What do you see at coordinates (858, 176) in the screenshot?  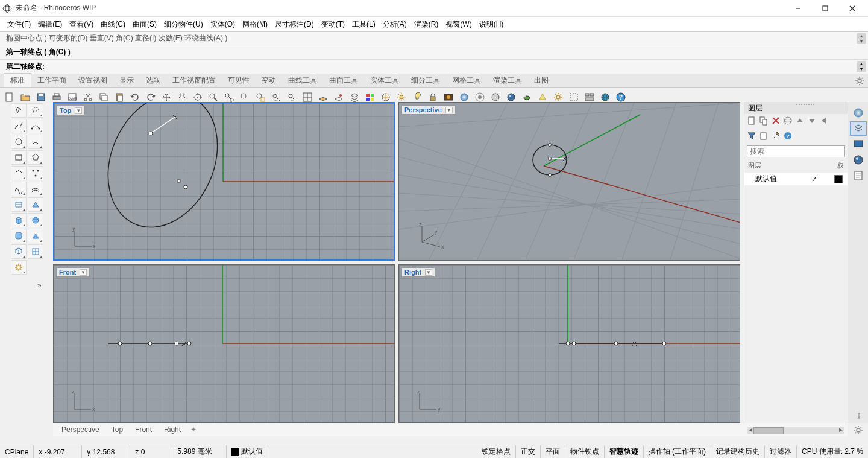 I see `sidetab-notes-icon` at bounding box center [858, 176].